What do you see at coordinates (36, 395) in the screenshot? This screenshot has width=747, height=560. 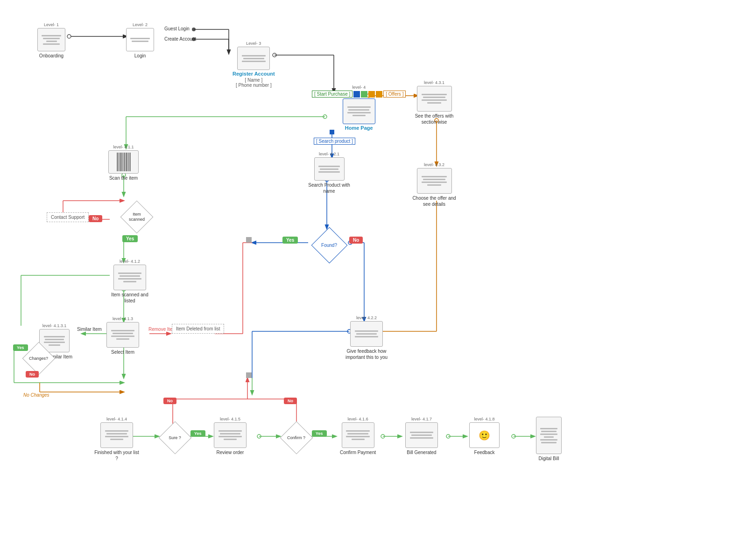 I see `no-changes-label: No Changes` at bounding box center [36, 395].